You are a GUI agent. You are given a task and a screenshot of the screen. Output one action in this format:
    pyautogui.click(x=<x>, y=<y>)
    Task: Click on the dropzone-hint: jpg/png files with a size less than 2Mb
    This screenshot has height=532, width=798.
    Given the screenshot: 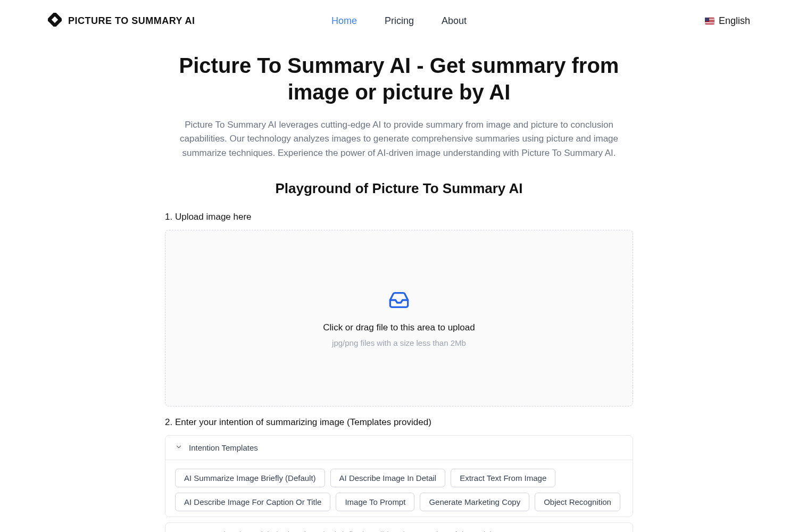 What is the action you would take?
    pyautogui.click(x=399, y=343)
    